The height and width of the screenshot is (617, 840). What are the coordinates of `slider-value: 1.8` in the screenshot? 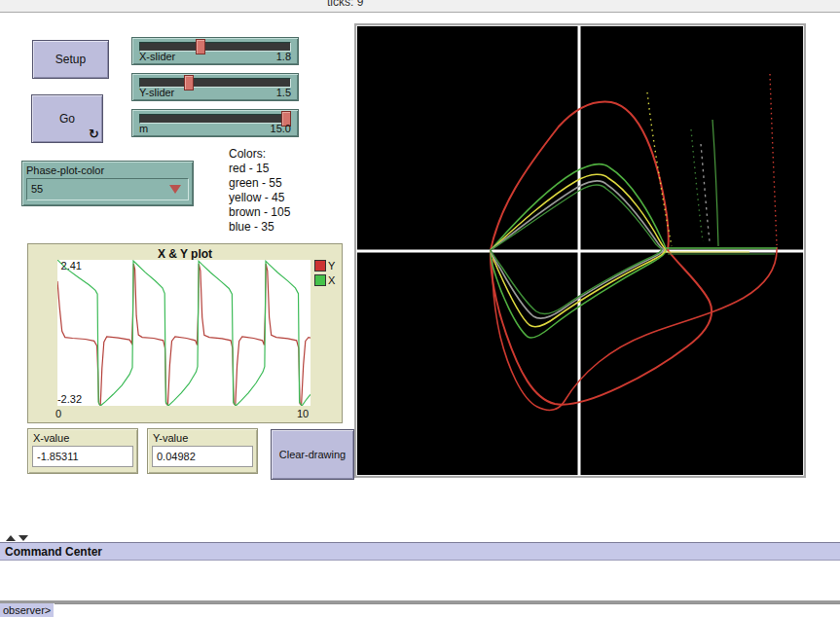 It's located at (284, 56).